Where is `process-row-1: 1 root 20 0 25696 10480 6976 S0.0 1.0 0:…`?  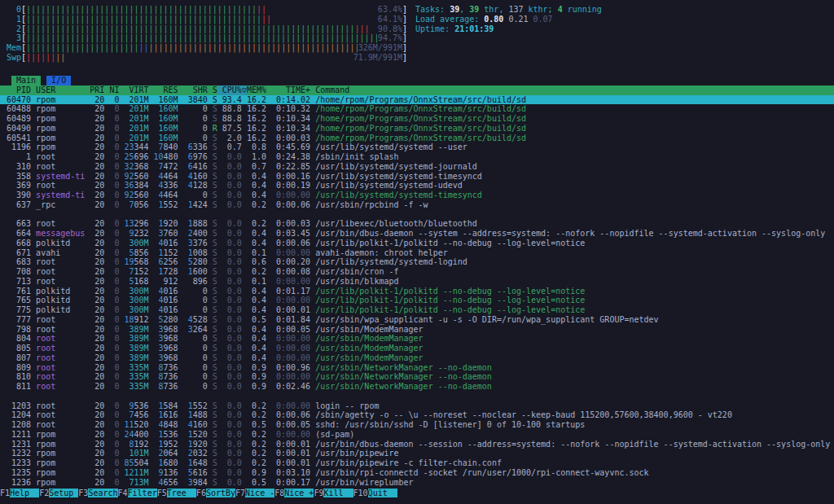
process-row-1: 1 root 20 0 25696 10480 6976 S0.0 1.0 0:… is located at coordinates (417, 157).